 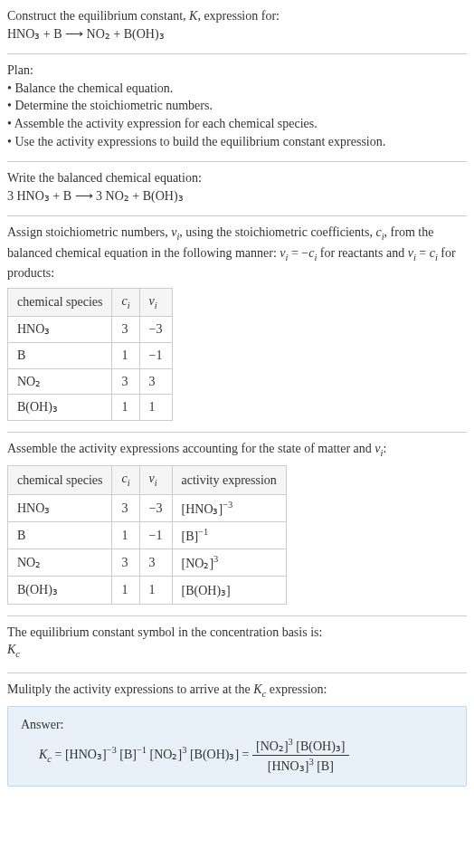 What do you see at coordinates (237, 25) in the screenshot?
I see `prompt-section: Construct the equilibrium constant, K, e…` at bounding box center [237, 25].